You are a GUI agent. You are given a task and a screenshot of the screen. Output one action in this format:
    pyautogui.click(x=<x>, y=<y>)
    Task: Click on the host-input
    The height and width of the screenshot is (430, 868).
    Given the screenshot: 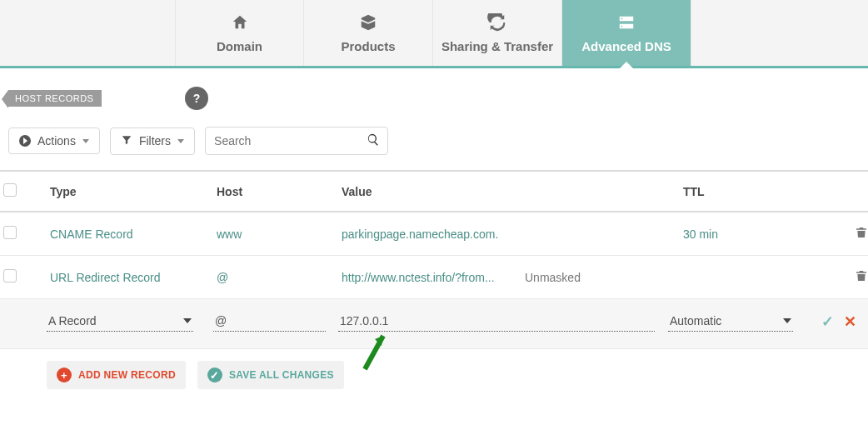 What is the action you would take?
    pyautogui.click(x=270, y=322)
    